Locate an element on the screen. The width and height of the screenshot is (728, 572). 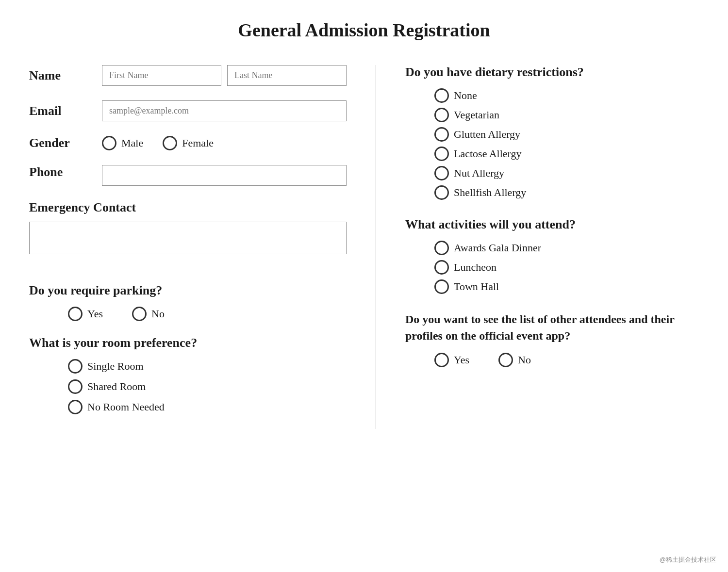
activities-options: Awards Gala Dinner Luncheon Town Hall is located at coordinates (552, 267).